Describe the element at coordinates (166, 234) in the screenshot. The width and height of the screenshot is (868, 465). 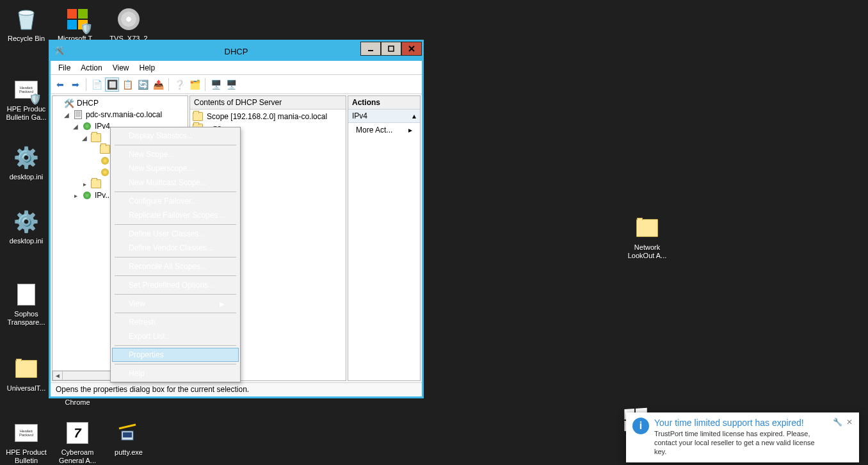
I see `menu-item-label: Define User Classes...` at that location.